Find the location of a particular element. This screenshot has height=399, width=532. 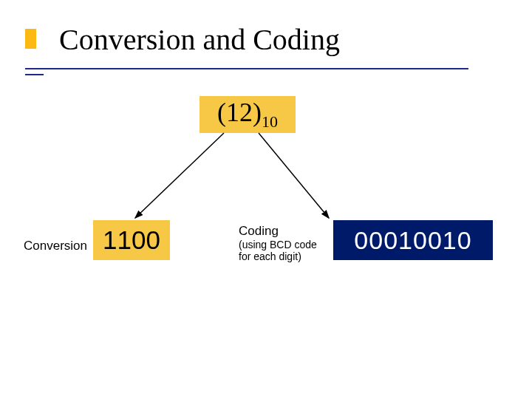

source-base: 10 is located at coordinates (270, 123).